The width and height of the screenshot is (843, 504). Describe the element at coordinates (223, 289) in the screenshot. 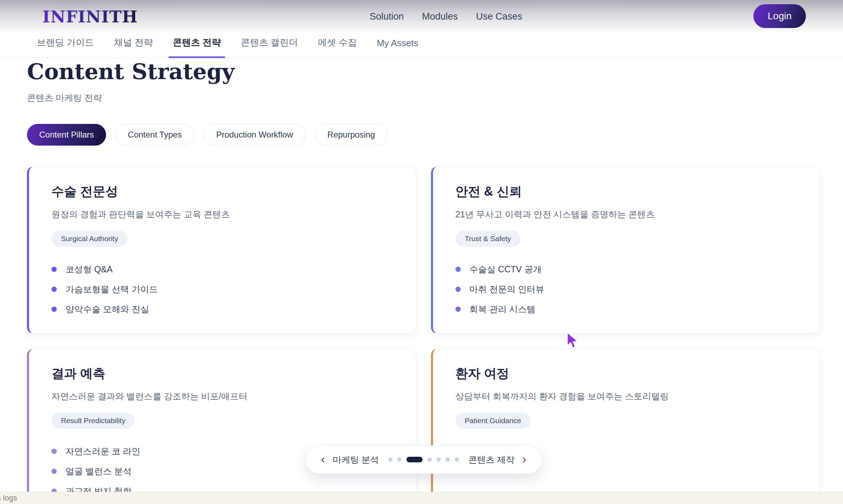

I see `list-item: 가슴보형물 선택 가이드` at that location.